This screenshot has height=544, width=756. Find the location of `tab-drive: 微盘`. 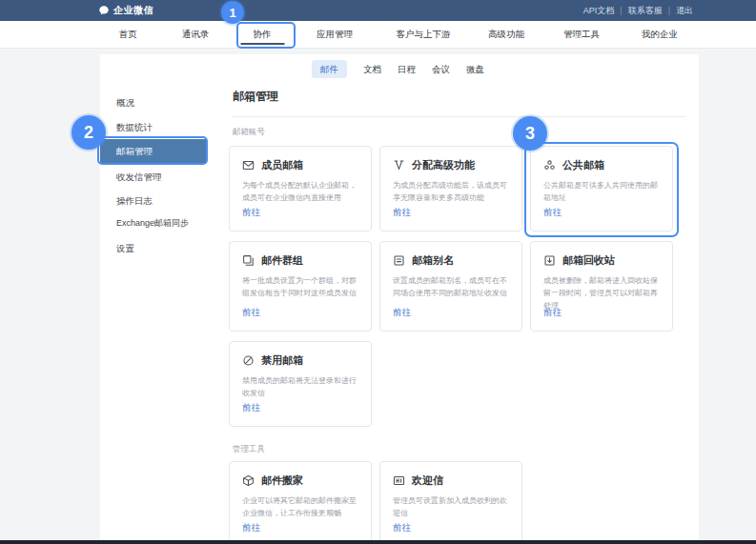

tab-drive: 微盘 is located at coordinates (475, 69).